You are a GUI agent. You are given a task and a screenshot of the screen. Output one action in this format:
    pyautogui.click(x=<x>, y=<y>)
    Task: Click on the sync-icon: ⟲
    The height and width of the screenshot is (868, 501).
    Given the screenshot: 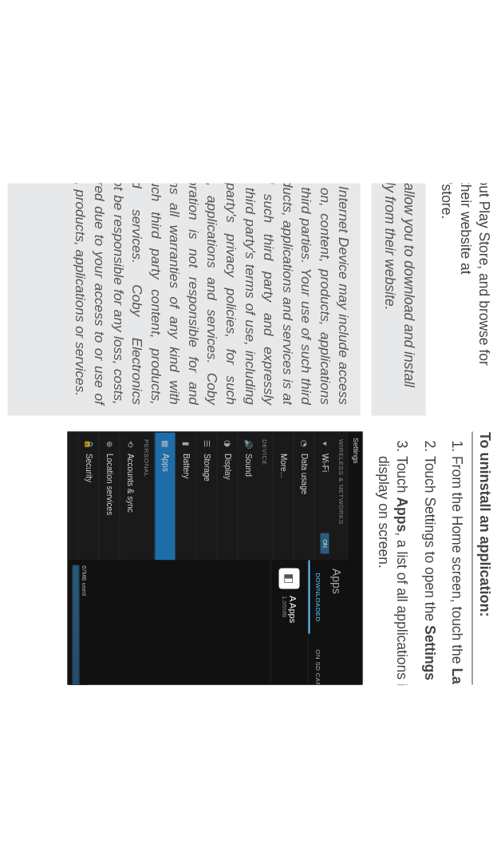 What is the action you would take?
    pyautogui.click(x=131, y=444)
    